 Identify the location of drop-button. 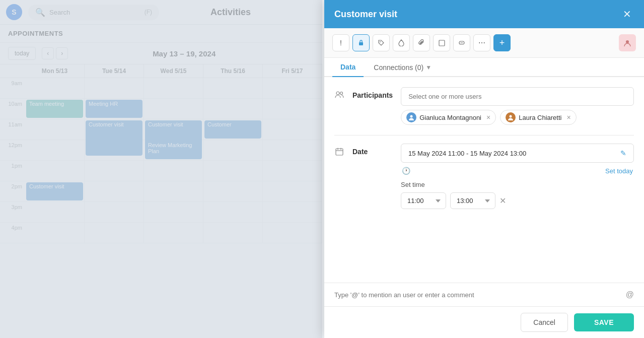
(401, 43).